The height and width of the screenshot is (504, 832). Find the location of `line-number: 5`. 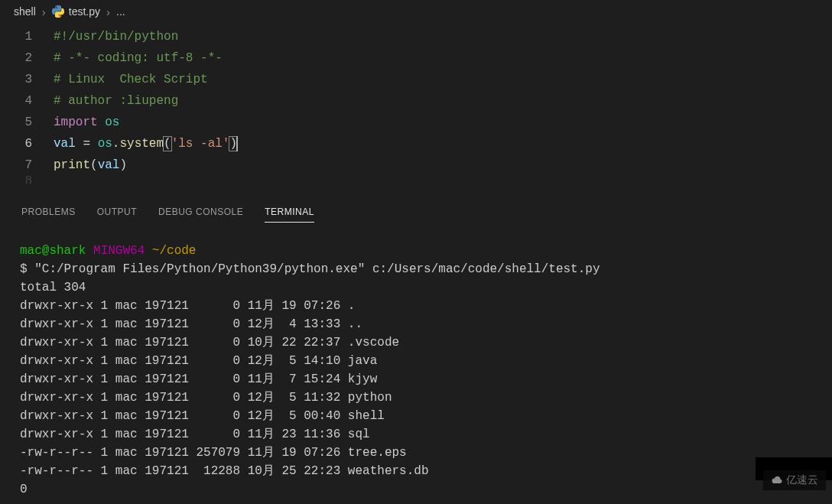

line-number: 5 is located at coordinates (27, 122).